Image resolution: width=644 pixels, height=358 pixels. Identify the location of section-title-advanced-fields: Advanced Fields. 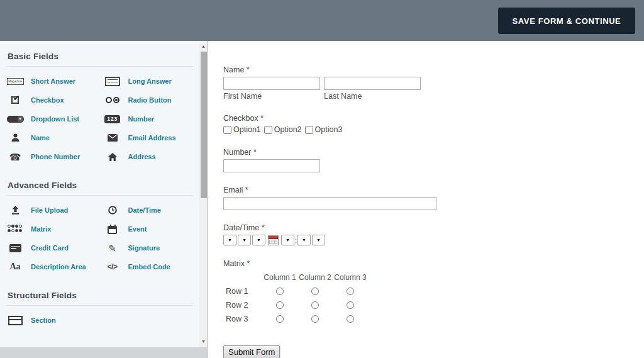
(99, 182).